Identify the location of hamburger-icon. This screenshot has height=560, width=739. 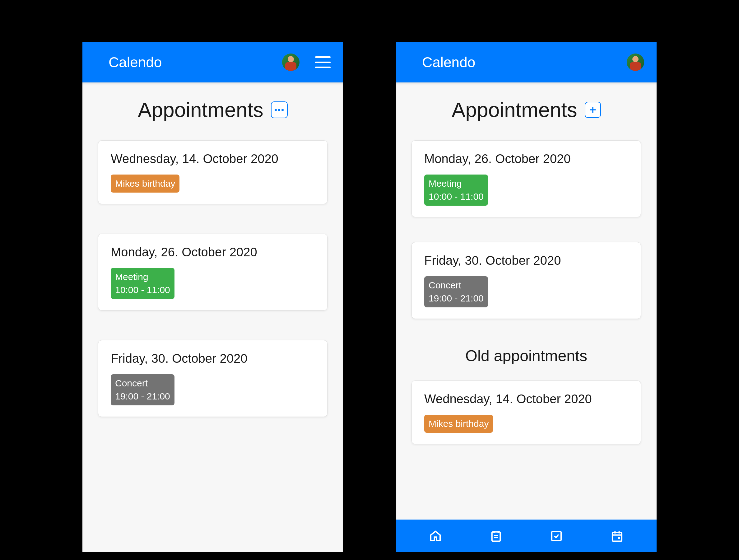
(323, 62).